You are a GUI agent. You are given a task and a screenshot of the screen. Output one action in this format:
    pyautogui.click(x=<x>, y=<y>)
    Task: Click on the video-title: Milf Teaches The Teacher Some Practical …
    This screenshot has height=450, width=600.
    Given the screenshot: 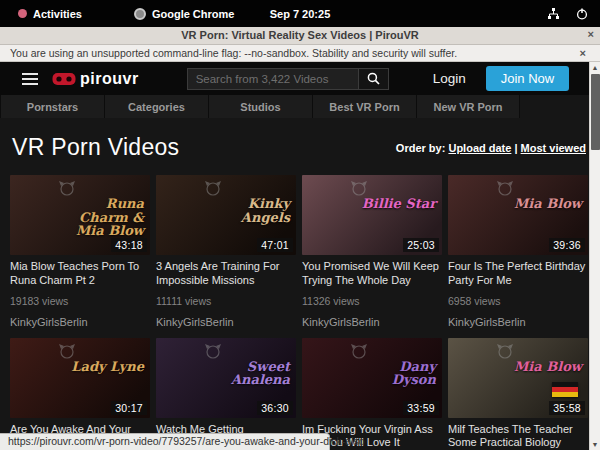 What is the action you would take?
    pyautogui.click(x=518, y=436)
    